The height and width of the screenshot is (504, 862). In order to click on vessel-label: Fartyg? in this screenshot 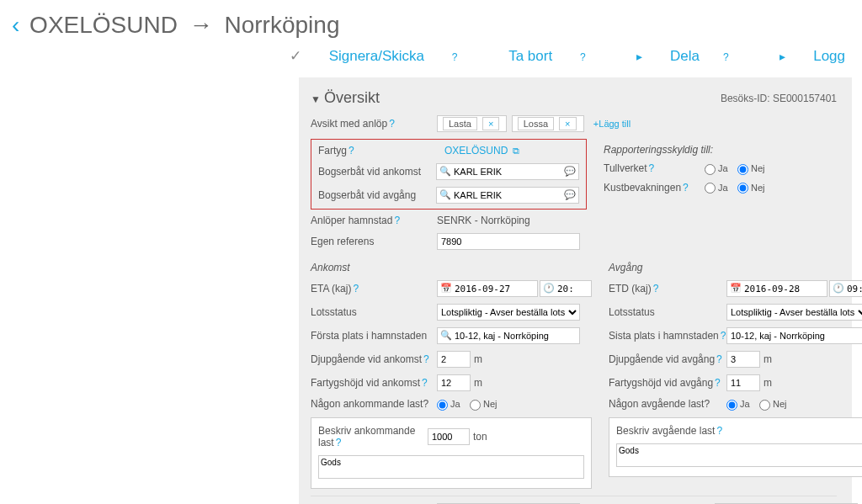, I will do `click(381, 151)`.